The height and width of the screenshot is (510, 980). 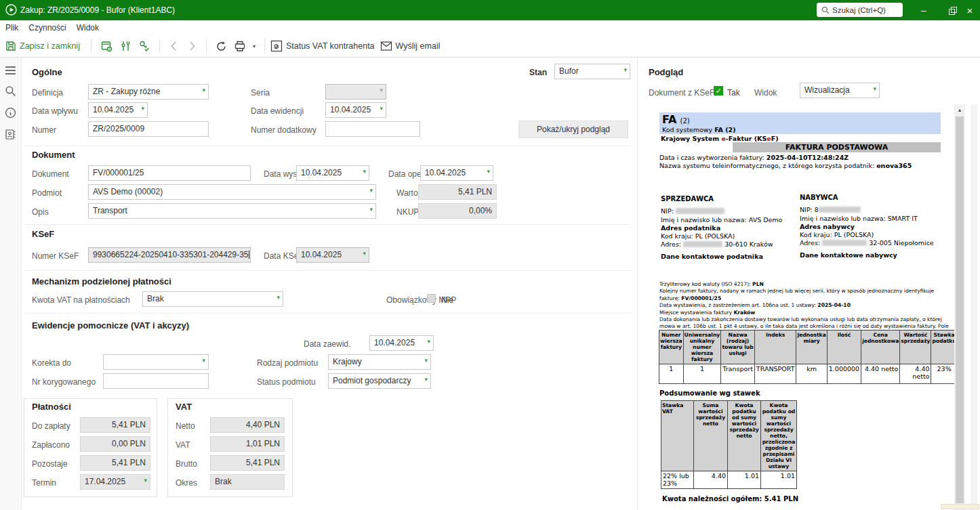 What do you see at coordinates (718, 91) in the screenshot?
I see `ksef-doc-checkbox: ✓` at bounding box center [718, 91].